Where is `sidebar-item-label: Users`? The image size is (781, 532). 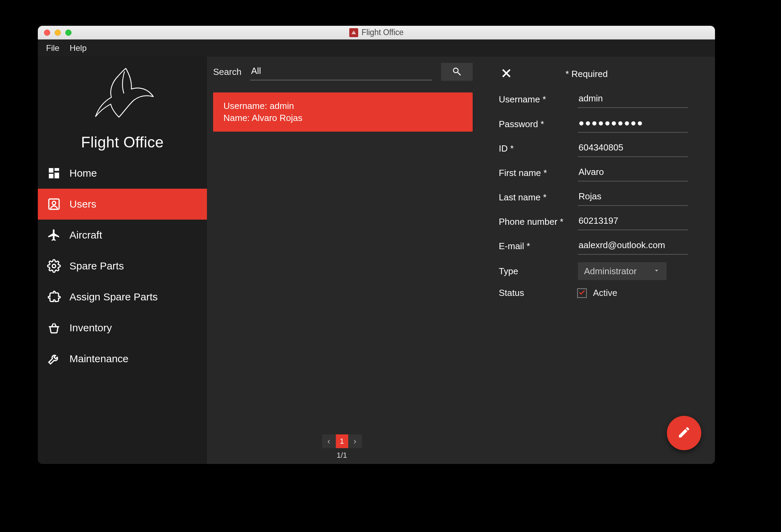
sidebar-item-label: Users is located at coordinates (83, 204).